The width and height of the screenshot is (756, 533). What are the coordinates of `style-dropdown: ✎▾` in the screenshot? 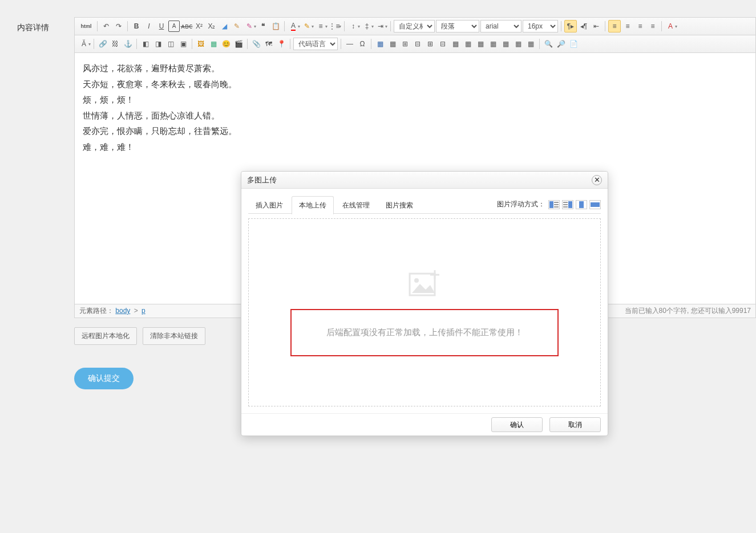 It's located at (250, 26).